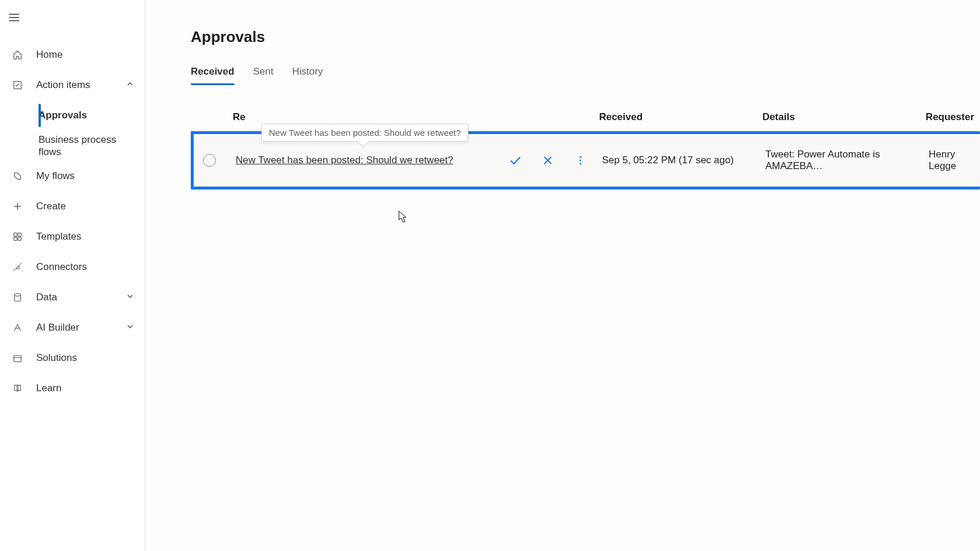  Describe the element at coordinates (18, 55) in the screenshot. I see `home-icon` at that location.